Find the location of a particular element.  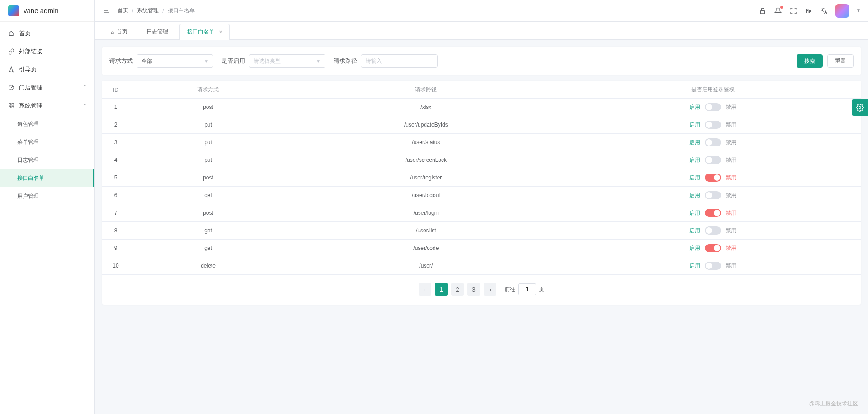

pagination-jump: 前往 页 is located at coordinates (524, 289).